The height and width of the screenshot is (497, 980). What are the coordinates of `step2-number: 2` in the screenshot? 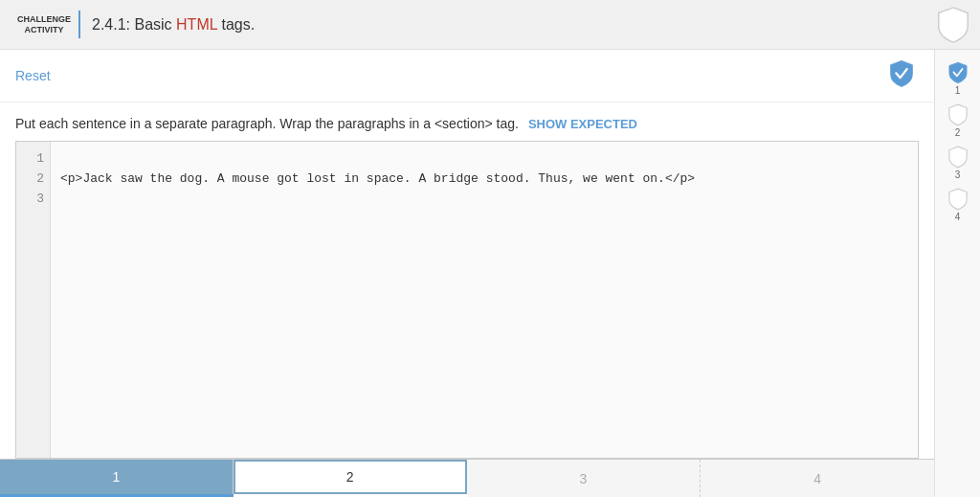 It's located at (958, 132).